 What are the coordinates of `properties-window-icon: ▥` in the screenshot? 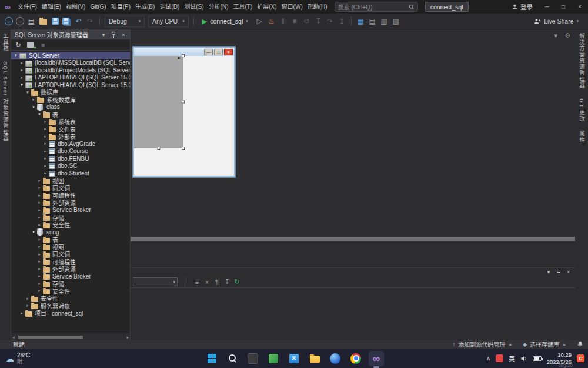 It's located at (385, 21).